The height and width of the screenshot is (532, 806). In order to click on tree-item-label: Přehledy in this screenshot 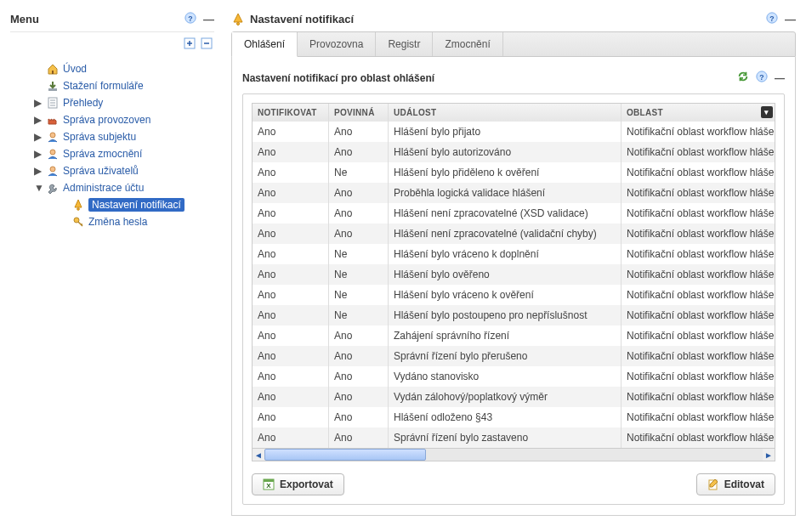, I will do `click(83, 103)`.